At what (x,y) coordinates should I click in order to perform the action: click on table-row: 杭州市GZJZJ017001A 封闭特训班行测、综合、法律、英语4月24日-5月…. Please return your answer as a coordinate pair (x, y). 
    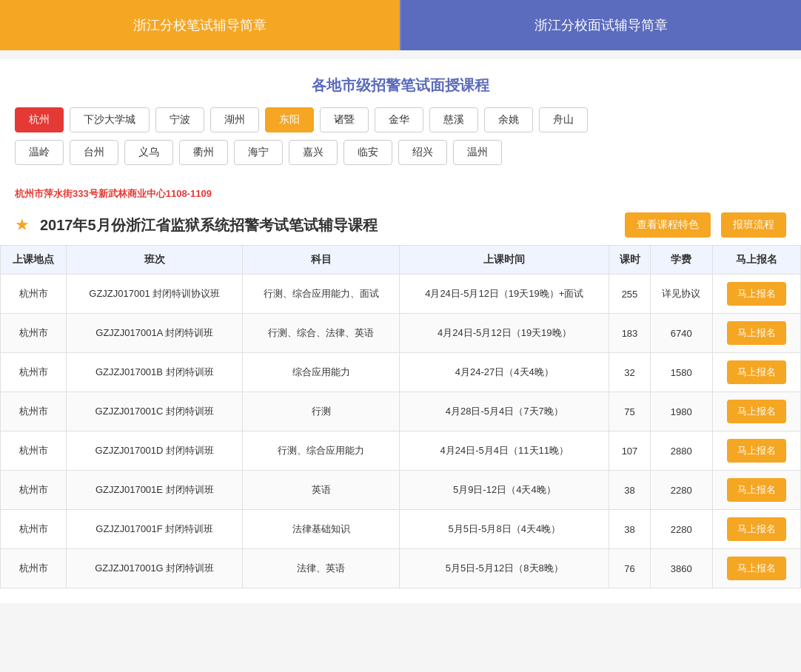
    Looking at the image, I should click on (401, 333).